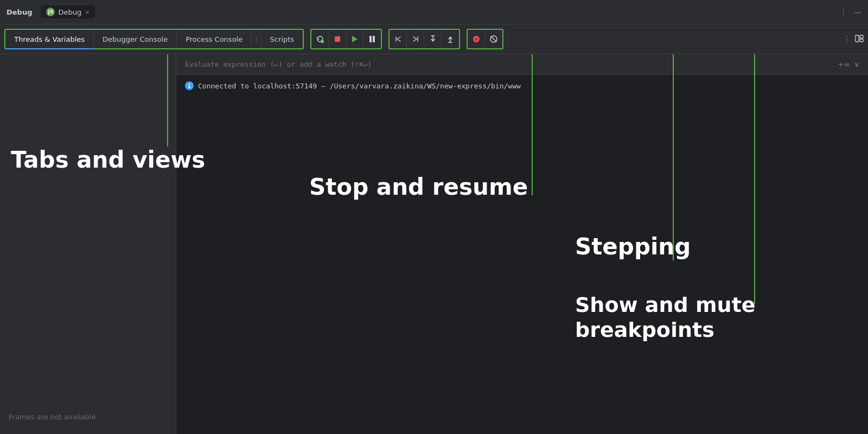  I want to click on tab-scripts: Scripts, so click(282, 39).